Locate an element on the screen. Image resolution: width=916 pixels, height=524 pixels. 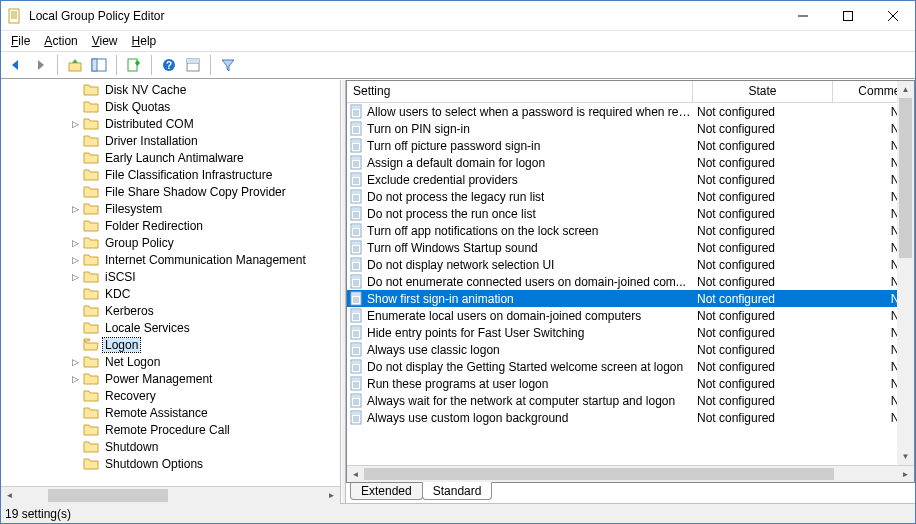
list-row: Enumerate local users on domain-joined c… is located at coordinates (630, 316).